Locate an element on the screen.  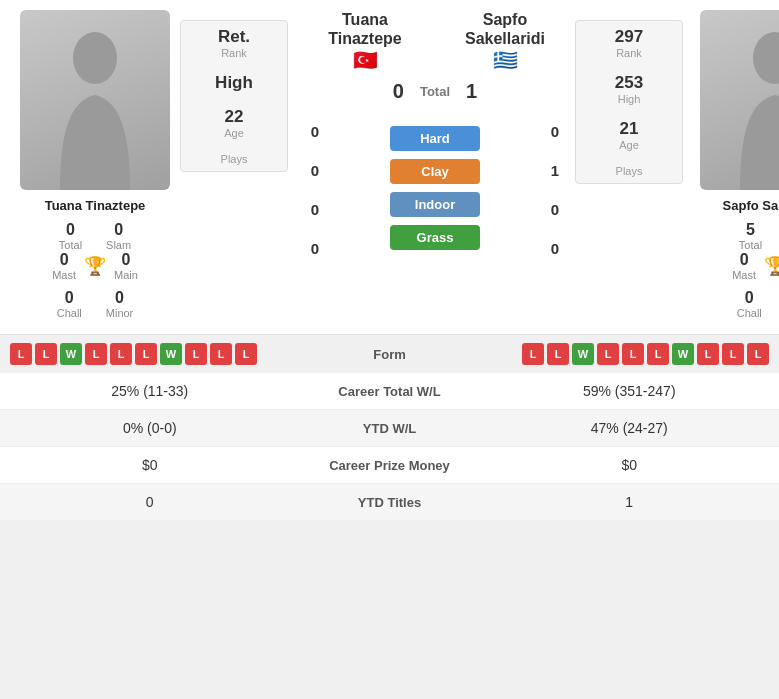
right-rank-label: Rank is located at coordinates (629, 53).